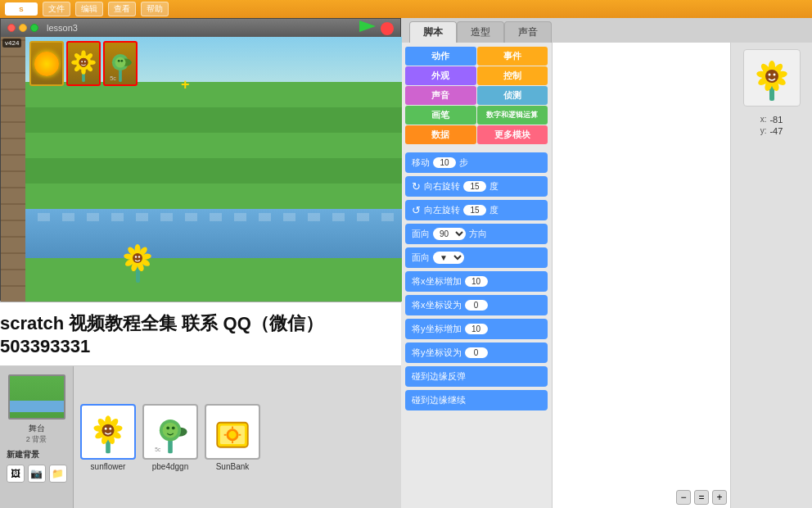 This screenshot has height=508, width=812. Describe the element at coordinates (232, 432) in the screenshot. I see `sunbank-thumb-svg` at that location.